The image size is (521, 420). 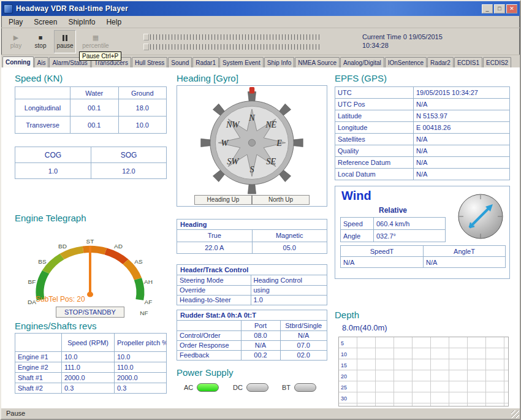 I want to click on timeline-slider, so click(x=235, y=37).